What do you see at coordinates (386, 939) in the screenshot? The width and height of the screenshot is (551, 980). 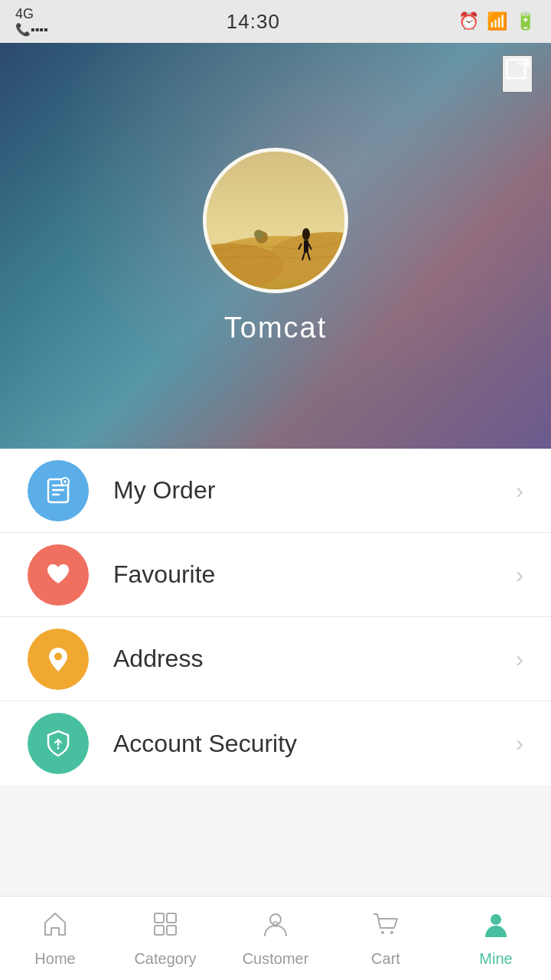 I see `nav-cart: Cart` at bounding box center [386, 939].